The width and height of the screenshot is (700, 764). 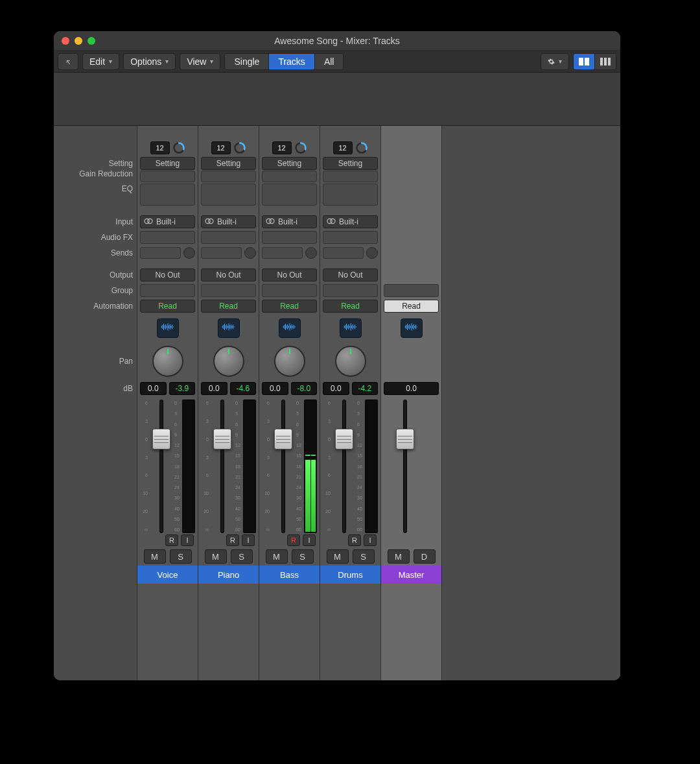 I want to click on link-button, so click(x=68, y=62).